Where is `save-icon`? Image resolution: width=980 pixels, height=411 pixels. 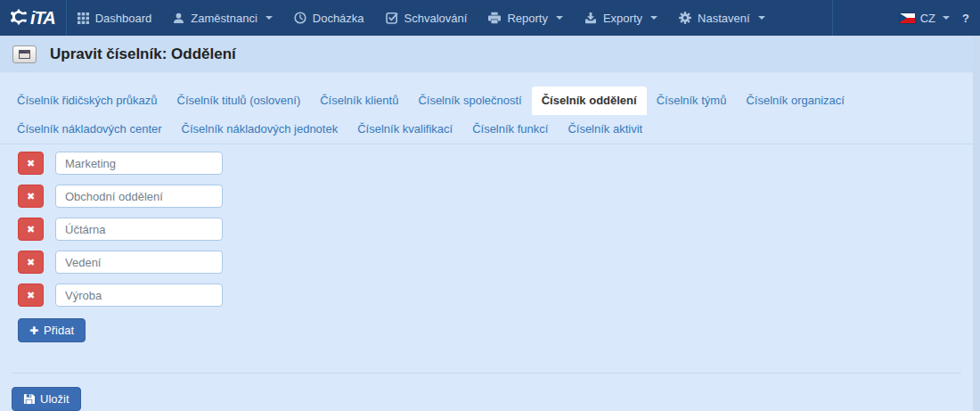
save-icon is located at coordinates (29, 399).